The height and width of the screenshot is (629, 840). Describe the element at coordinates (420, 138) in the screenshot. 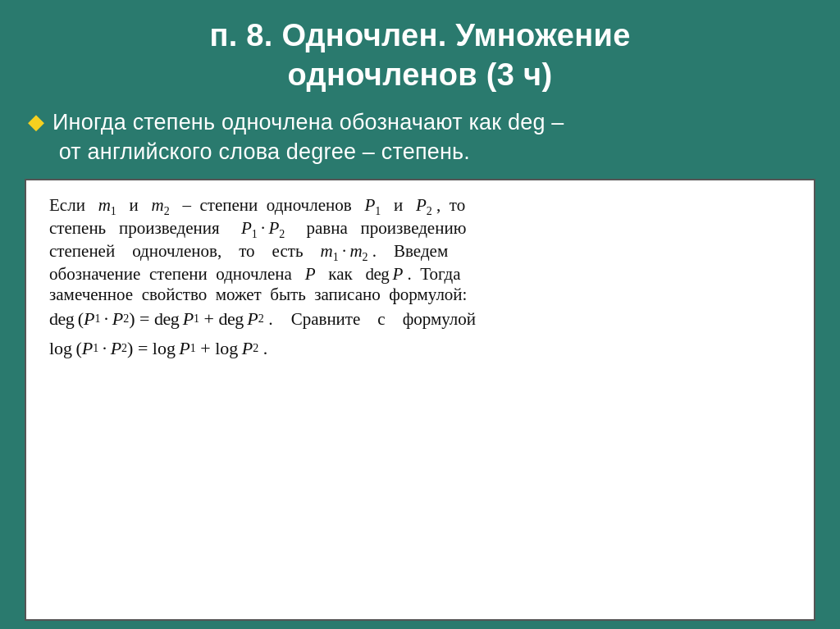

I see `bullet-item: ◆ Иногда степень одночлена обозначают ка…` at that location.